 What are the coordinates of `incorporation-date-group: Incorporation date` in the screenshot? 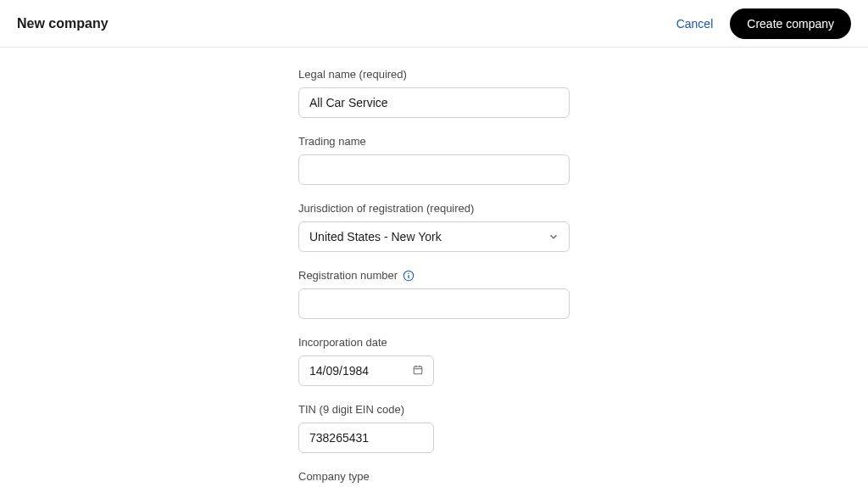 It's located at (434, 361).